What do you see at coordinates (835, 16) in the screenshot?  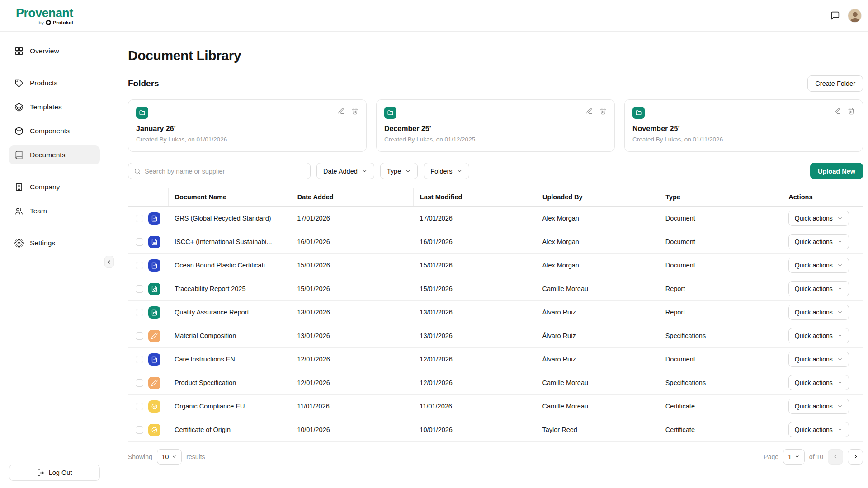 I see `chat-button` at bounding box center [835, 16].